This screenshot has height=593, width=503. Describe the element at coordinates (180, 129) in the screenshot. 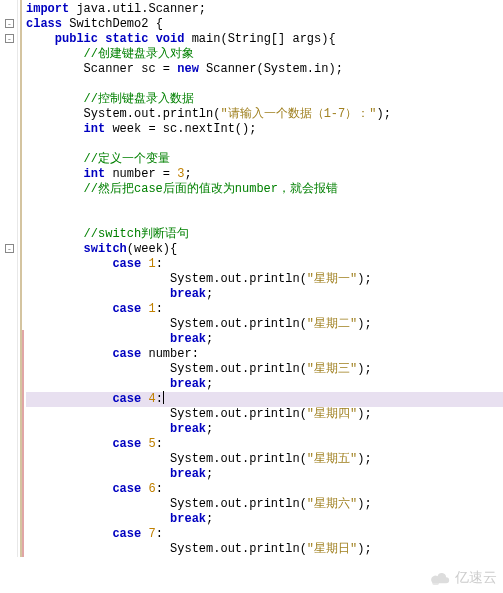

I see `token-ident: week = sc.nextInt();` at that location.